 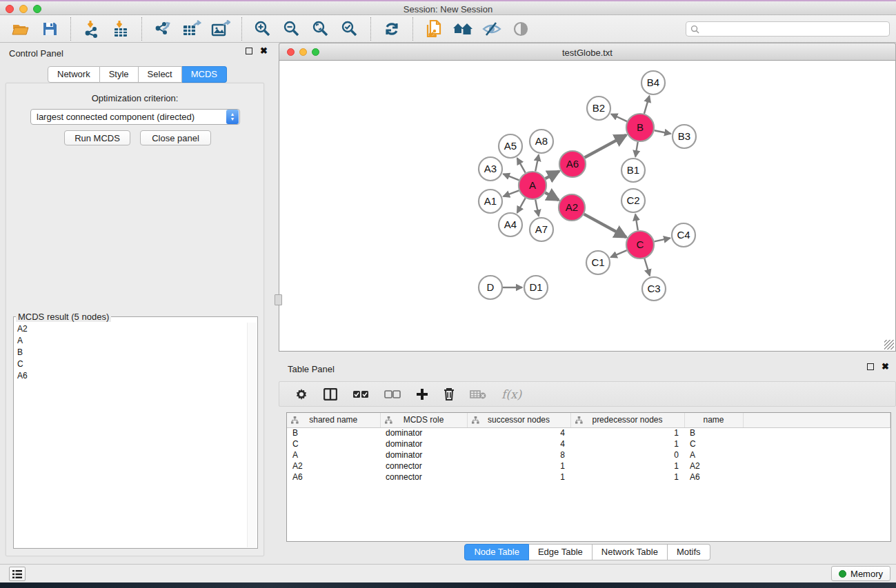 What do you see at coordinates (713, 420) in the screenshot?
I see `column-header-name: name` at bounding box center [713, 420].